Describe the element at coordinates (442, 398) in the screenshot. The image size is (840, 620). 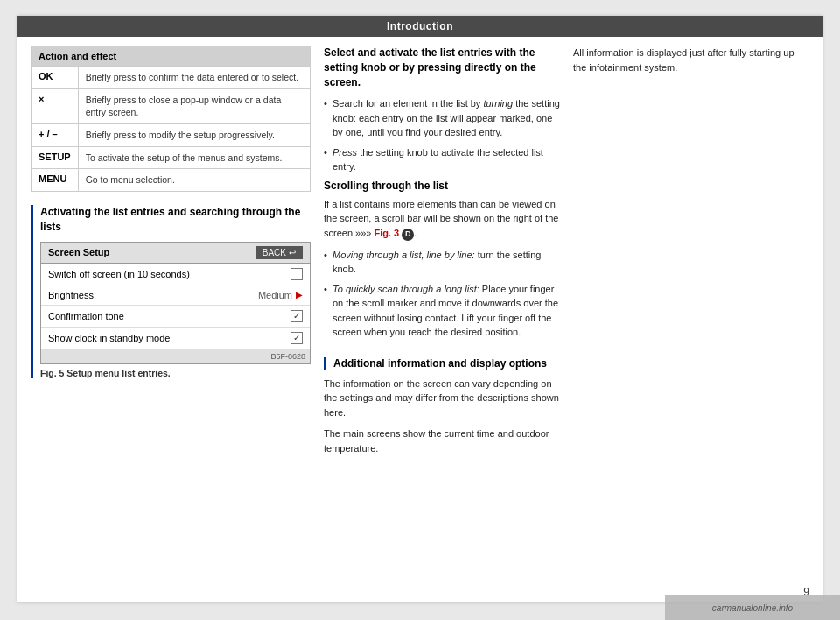
I see `additional-text-1: The information on the screen can vary d…` at that location.